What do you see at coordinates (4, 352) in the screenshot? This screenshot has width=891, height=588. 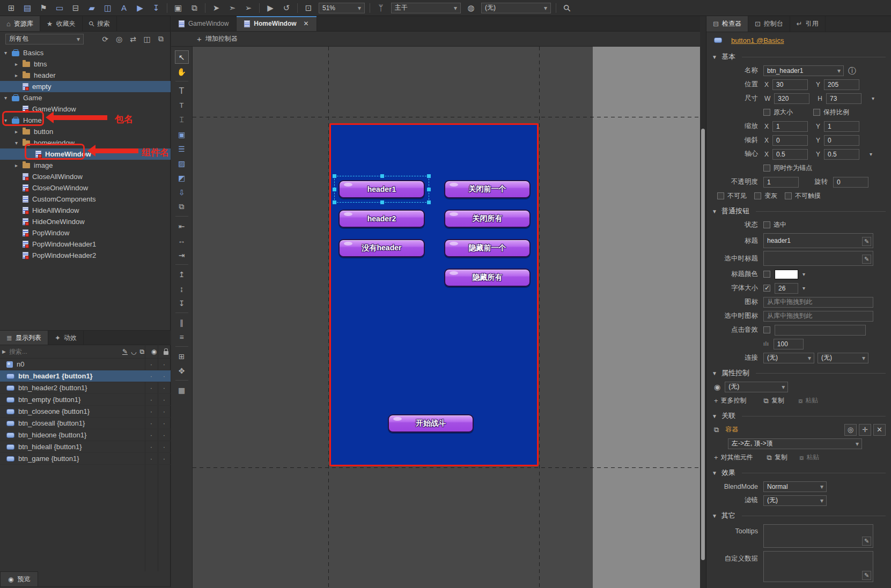 I see `expander-icon: ▶` at bounding box center [4, 352].